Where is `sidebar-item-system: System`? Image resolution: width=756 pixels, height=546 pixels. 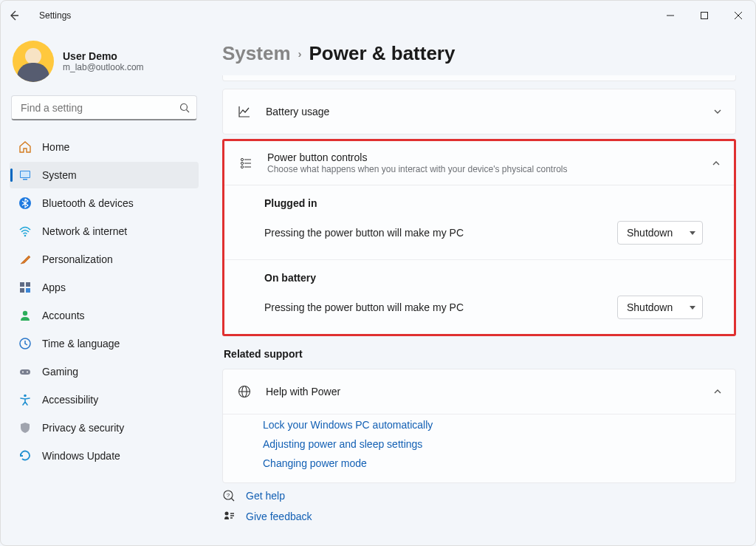 sidebar-item-system: System is located at coordinates (104, 175).